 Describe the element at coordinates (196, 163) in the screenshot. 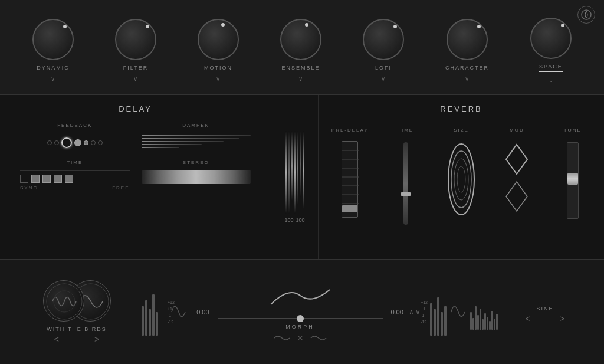

I see `stereo-label: STEREO` at that location.